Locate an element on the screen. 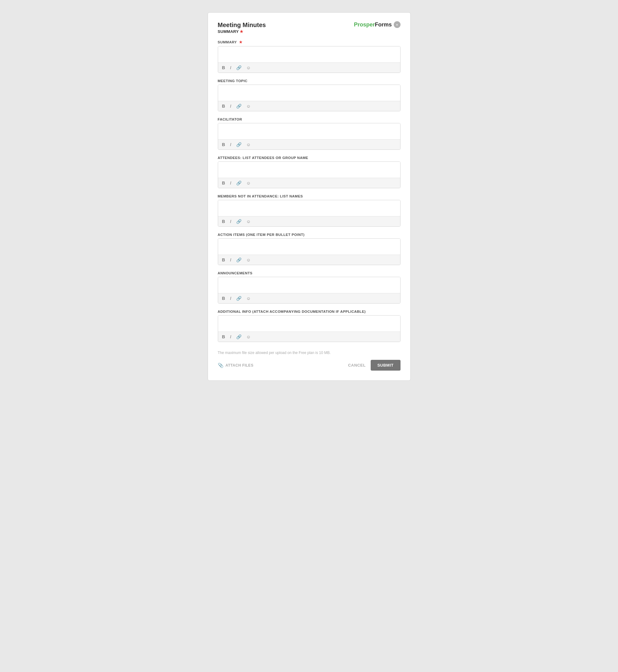 Image resolution: width=618 pixels, height=672 pixels. action-buttons: CANCEL SUBMIT is located at coordinates (374, 365).